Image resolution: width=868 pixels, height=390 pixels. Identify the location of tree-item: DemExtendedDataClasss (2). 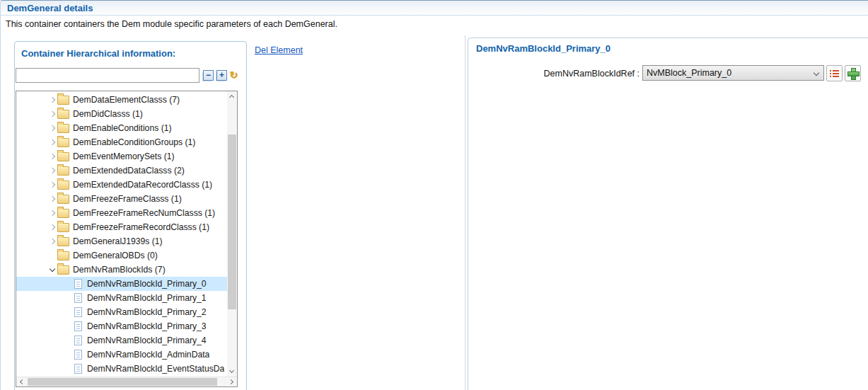
(122, 171).